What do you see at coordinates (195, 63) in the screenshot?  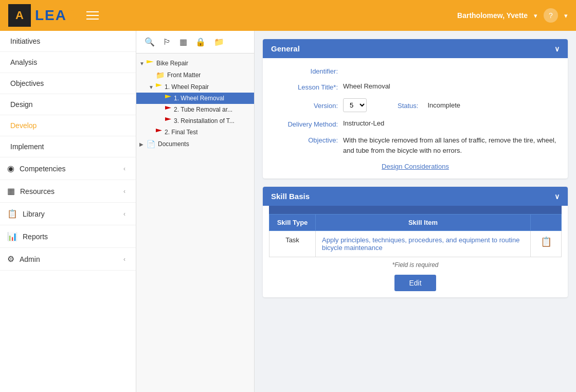 I see `tree-node-bike-repair: ▼ Bike Repair` at bounding box center [195, 63].